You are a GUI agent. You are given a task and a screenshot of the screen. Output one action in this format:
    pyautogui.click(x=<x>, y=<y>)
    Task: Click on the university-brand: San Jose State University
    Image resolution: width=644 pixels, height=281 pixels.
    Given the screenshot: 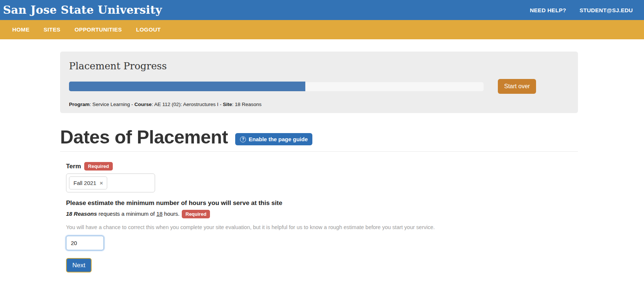 What is the action you would take?
    pyautogui.click(x=82, y=10)
    